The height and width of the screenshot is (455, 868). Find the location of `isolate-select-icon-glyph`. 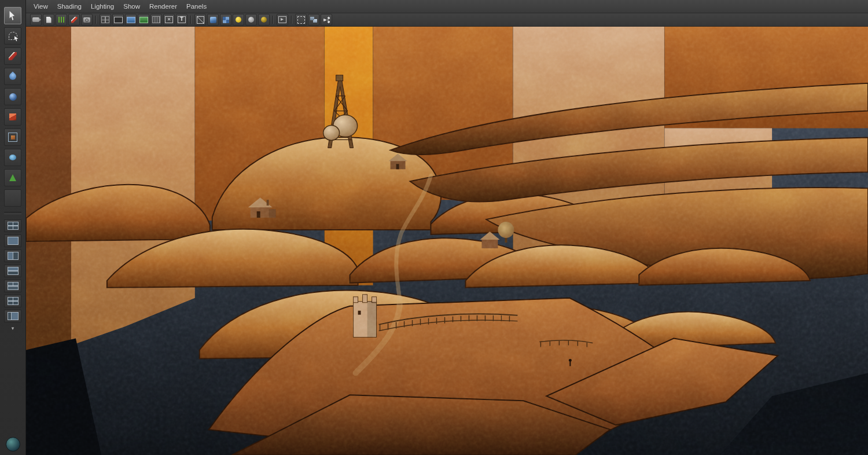

isolate-select-icon-glyph is located at coordinates (282, 20).